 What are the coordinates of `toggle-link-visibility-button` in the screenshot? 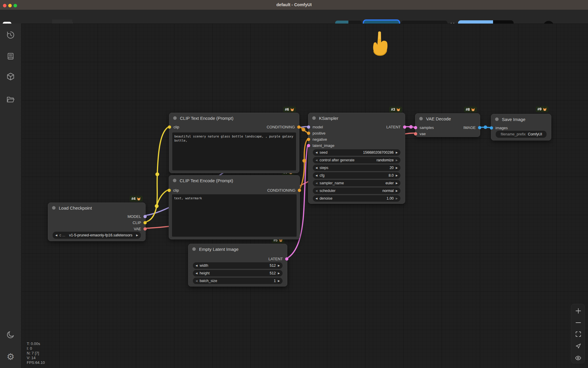 It's located at (578, 358).